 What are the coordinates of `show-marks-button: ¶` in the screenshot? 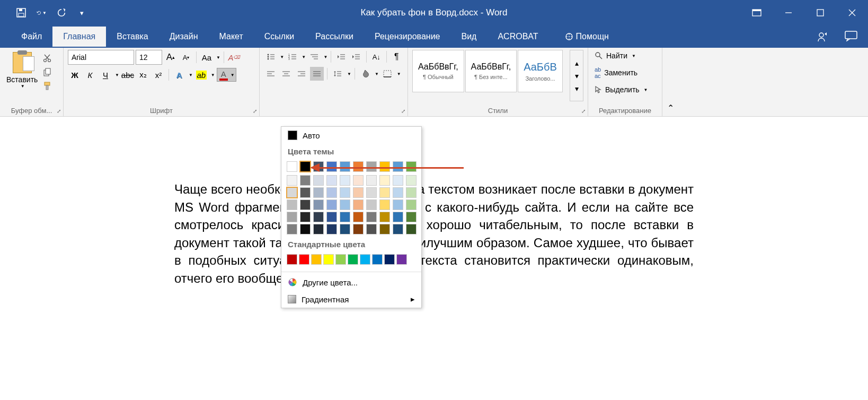 It's located at (396, 57).